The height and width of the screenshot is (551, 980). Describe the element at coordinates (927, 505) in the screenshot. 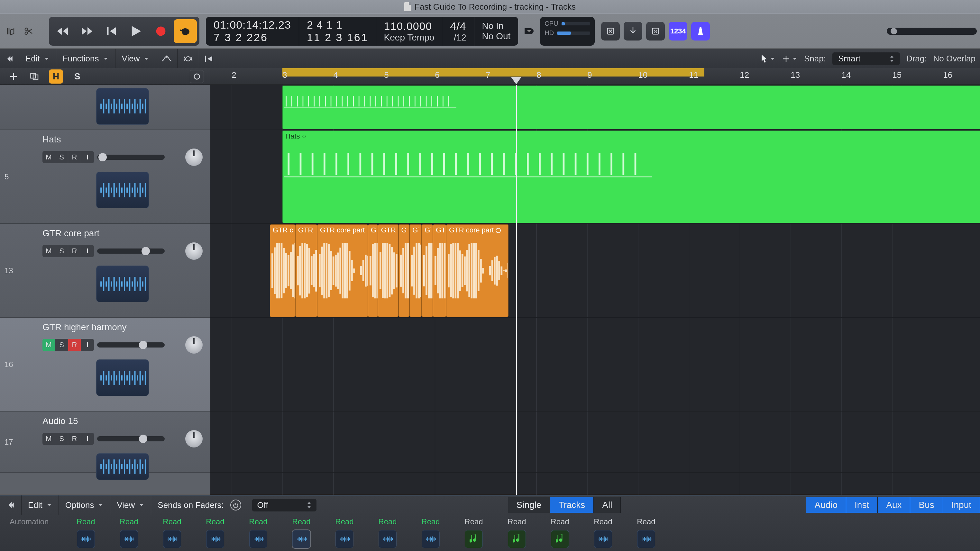

I see `mixer-filter-tab: Bus` at that location.